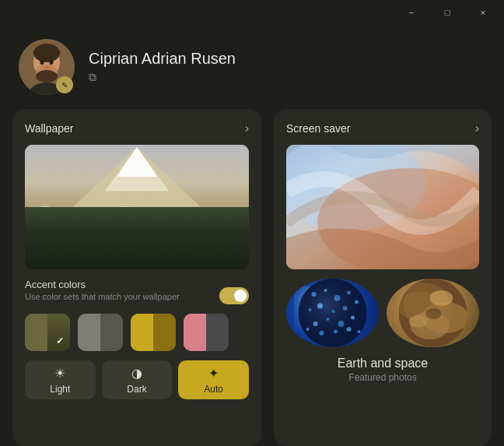  Describe the element at coordinates (137, 389) in the screenshot. I see `dark-label: Dark` at that location.